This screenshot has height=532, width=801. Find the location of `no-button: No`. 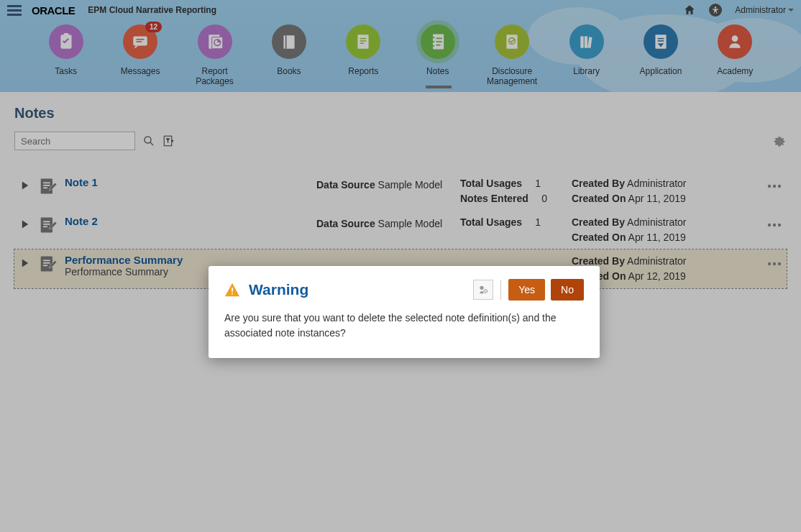

no-button: No is located at coordinates (567, 290).